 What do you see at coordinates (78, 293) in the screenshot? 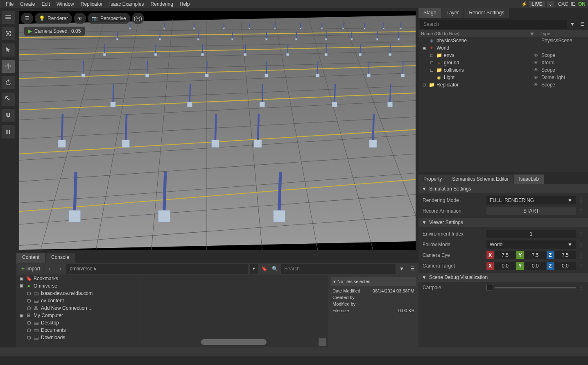
I see `content-tree-item: ▢🖴isaac-dev.ov.nvidia.com` at bounding box center [78, 293].